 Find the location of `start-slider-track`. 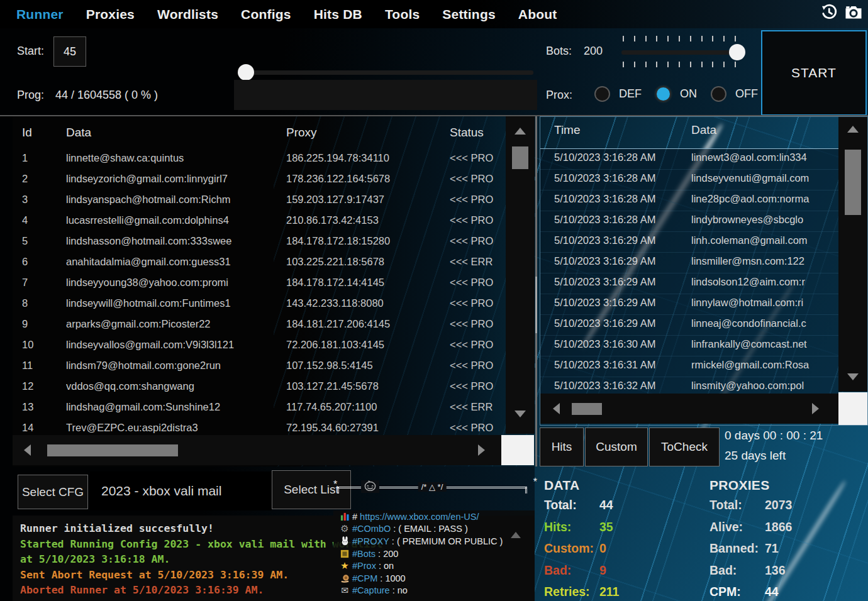

start-slider-track is located at coordinates (386, 73).